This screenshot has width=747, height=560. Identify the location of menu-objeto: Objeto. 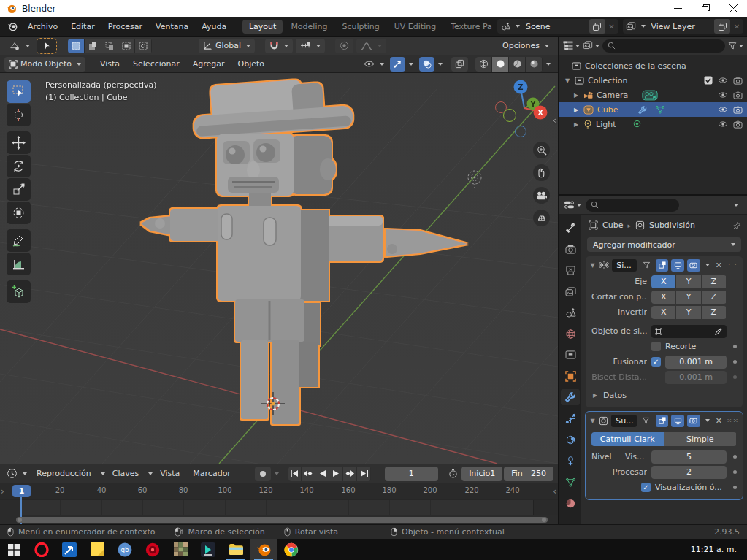
(251, 64).